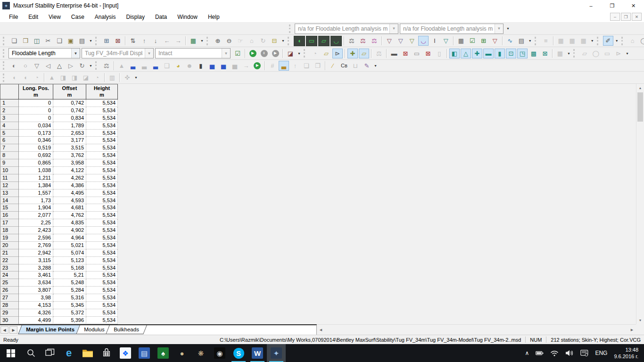 Image resolution: width=644 pixels, height=362 pixels. Describe the element at coordinates (9, 178) in the screenshot. I see `row-number: 11` at that location.